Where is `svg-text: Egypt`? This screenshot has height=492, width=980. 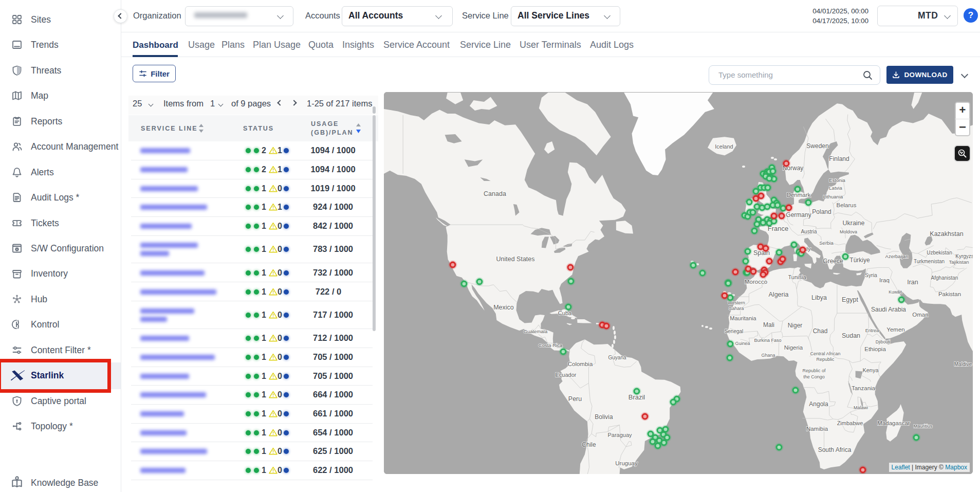 svg-text: Egypt is located at coordinates (850, 300).